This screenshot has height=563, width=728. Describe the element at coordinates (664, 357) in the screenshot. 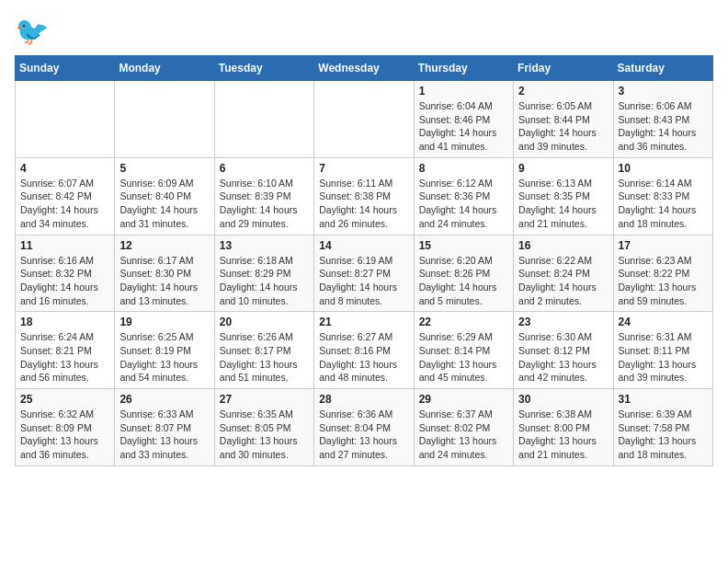

I see `day-info: Sunrise: 6:31 AM Sunset: 8:11 PM Dayligh…` at that location.